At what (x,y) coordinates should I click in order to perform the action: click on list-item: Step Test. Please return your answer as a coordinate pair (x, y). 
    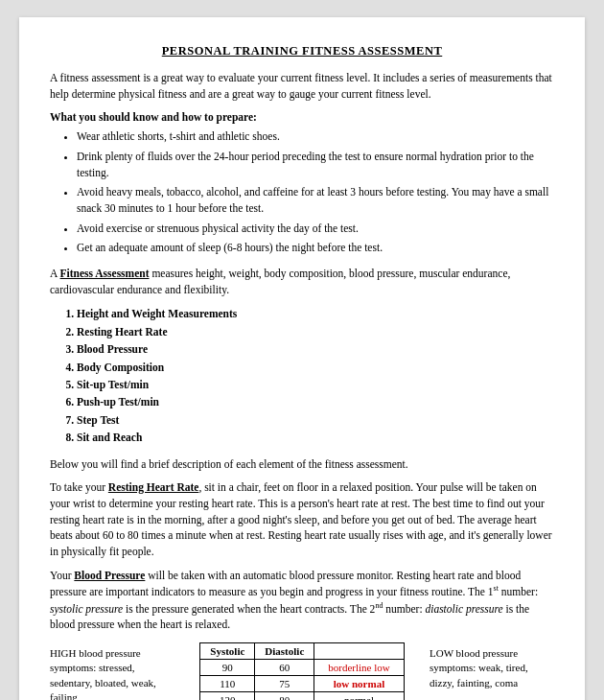
    Looking at the image, I should click on (315, 420).